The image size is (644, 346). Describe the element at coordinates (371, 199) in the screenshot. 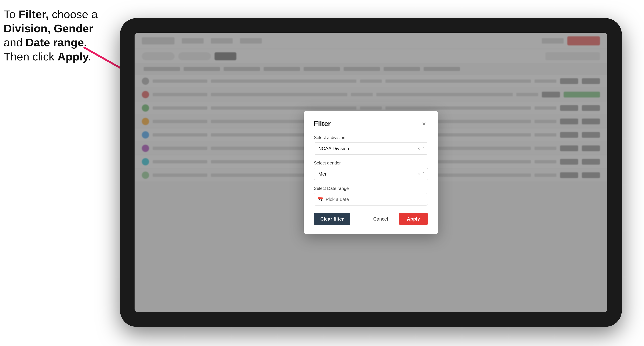

I see `date-input-wrapper: 📅` at that location.